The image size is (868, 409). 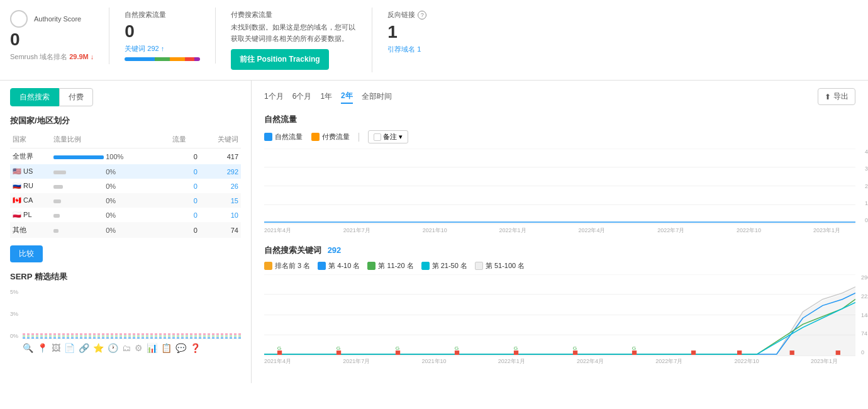 I want to click on keywords-cell: 74, so click(x=220, y=230).